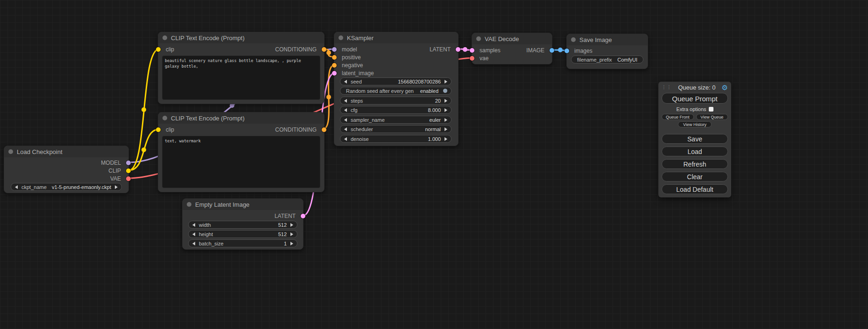 This screenshot has width=868, height=329. I want to click on node-vae-decode: VAE Decode samples IMAGE vae, so click(512, 49).